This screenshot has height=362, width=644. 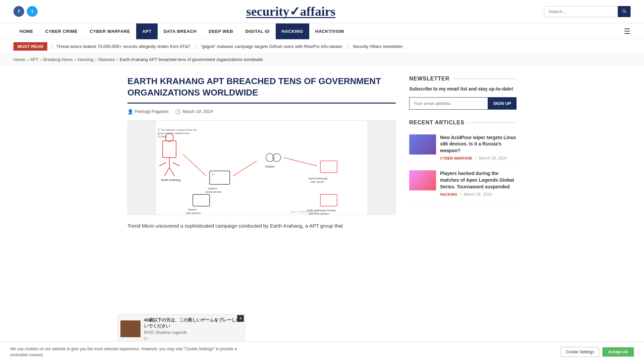 What do you see at coordinates (317, 182) in the screenshot?
I see `svg-text: C&C server` at bounding box center [317, 182].